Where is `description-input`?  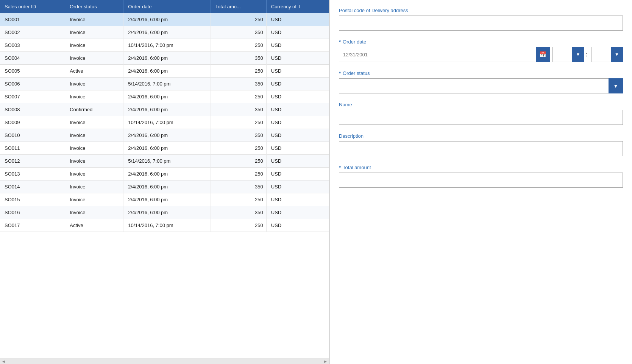 description-input is located at coordinates (481, 149).